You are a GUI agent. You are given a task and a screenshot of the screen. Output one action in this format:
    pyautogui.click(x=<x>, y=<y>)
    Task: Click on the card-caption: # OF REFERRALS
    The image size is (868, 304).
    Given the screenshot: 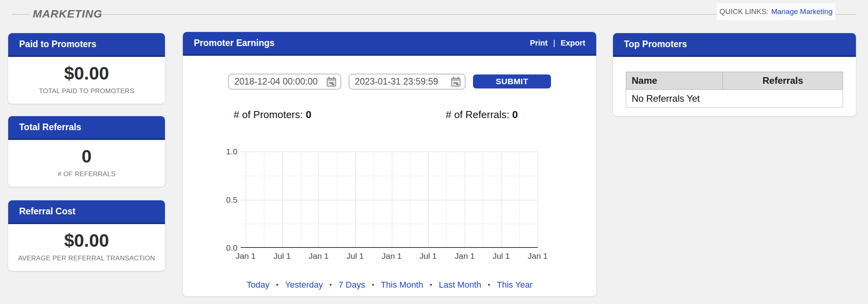 What is the action you would take?
    pyautogui.click(x=87, y=174)
    